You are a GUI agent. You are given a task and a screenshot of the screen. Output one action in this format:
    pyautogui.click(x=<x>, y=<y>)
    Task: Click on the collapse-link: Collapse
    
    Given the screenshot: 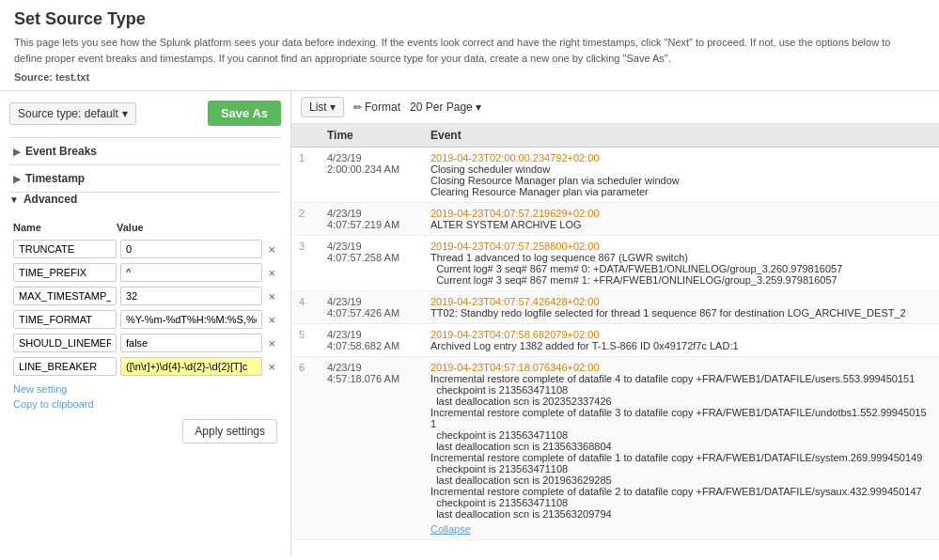 What is the action you would take?
    pyautogui.click(x=681, y=529)
    